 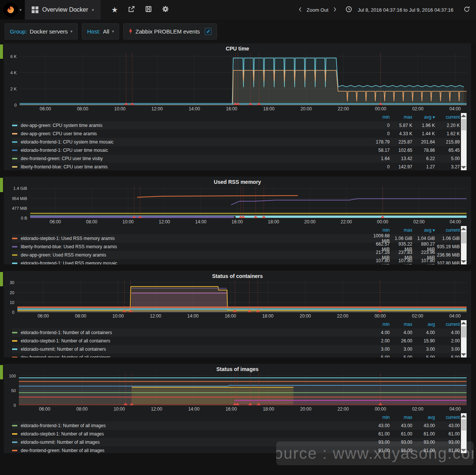 I want to click on x-axis-label: 22:00, so click(x=346, y=222).